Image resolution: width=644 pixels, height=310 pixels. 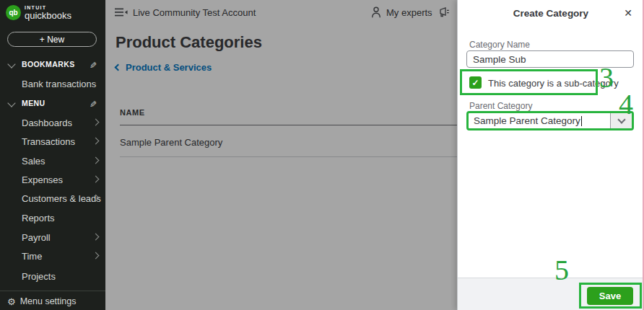 I want to click on parent-category-label: Parent Category, so click(x=501, y=106).